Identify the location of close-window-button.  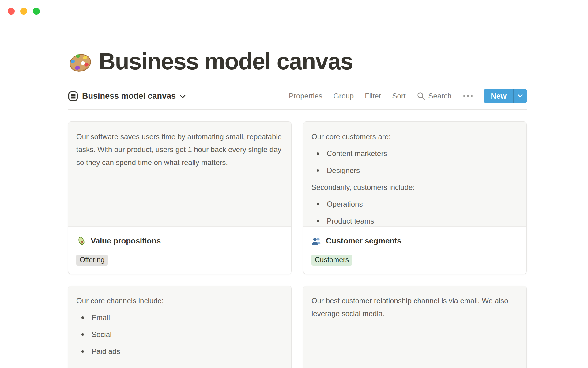
(11, 11).